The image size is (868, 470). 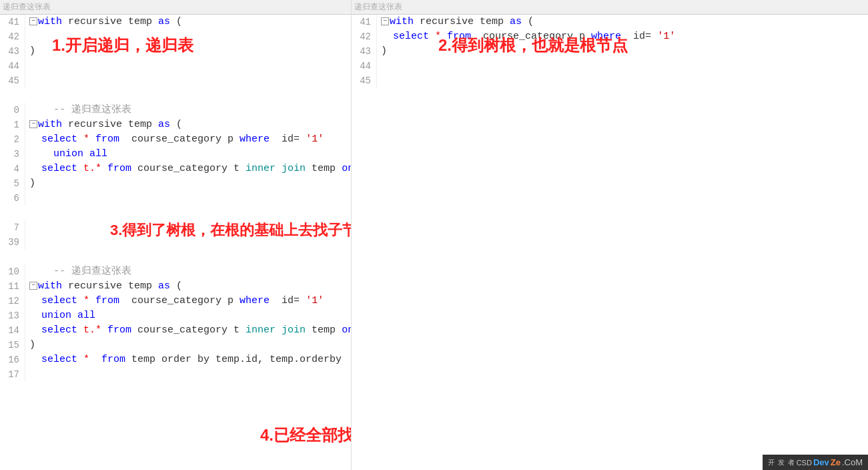 What do you see at coordinates (13, 184) in the screenshot?
I see `line-number: 5` at bounding box center [13, 184].